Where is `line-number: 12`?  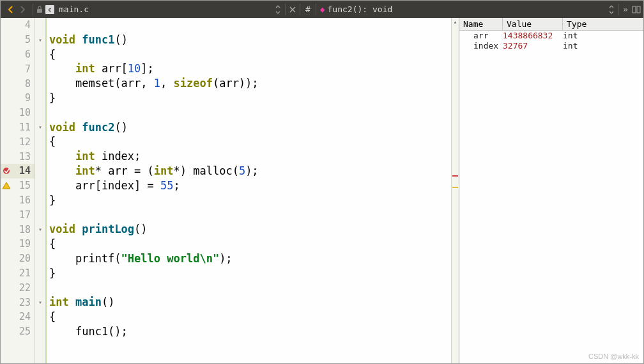
line-number: 12 is located at coordinates (18, 142).